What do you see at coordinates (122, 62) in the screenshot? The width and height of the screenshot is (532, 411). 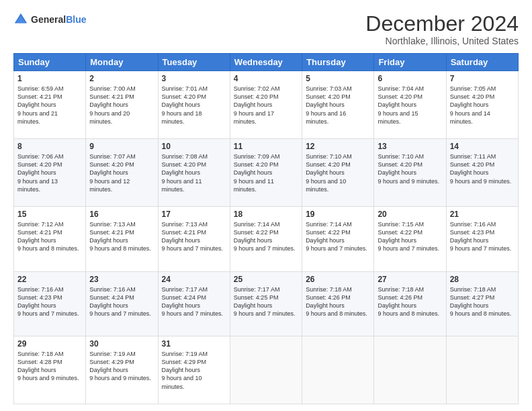 I see `weekday-header-monday: Monday` at bounding box center [122, 62].